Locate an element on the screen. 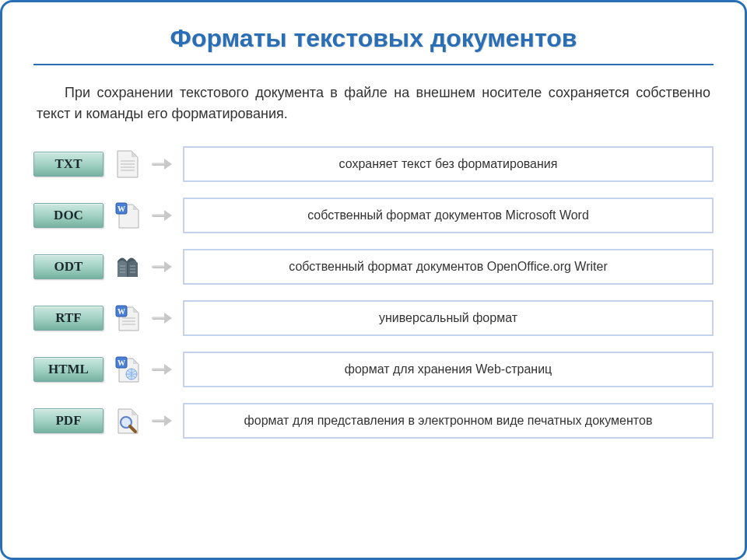  word-html-icon: W is located at coordinates (128, 369).